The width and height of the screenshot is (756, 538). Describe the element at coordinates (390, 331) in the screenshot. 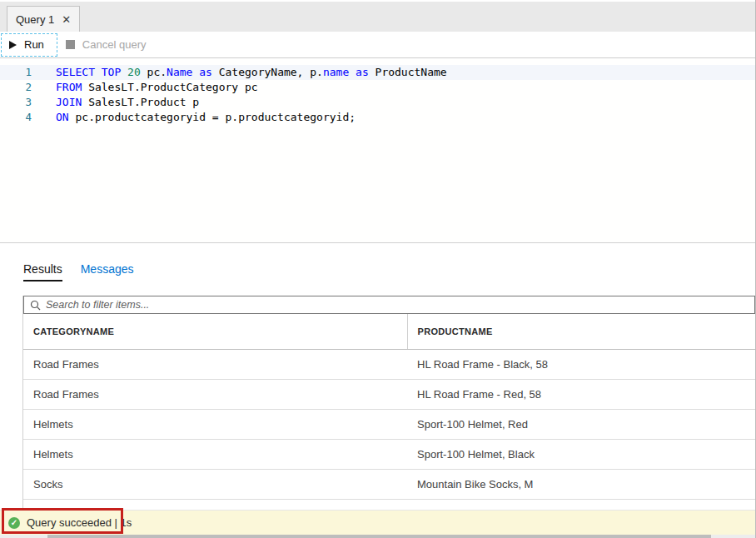

I see `table-header-row: CATEGORYNAME PRODUCTNAME` at that location.